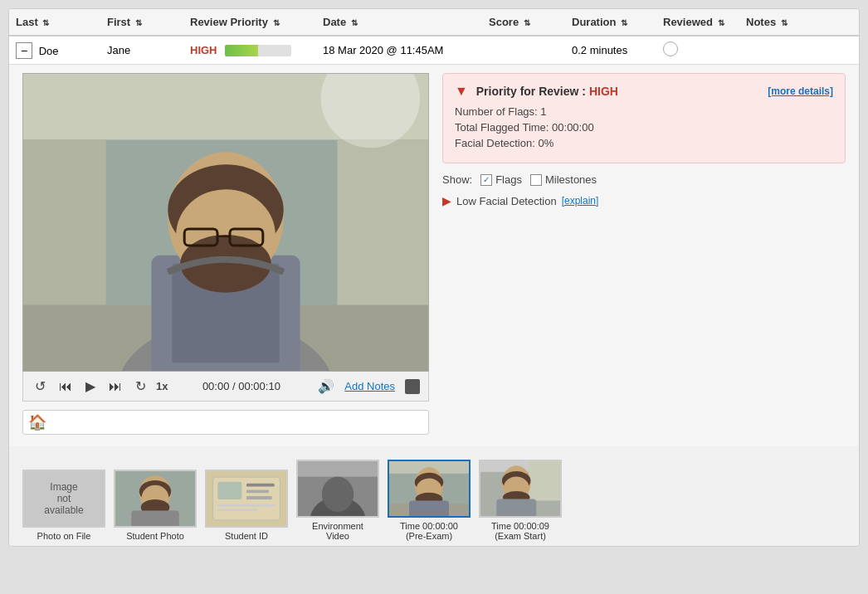 The height and width of the screenshot is (594, 868). Describe the element at coordinates (226, 387) in the screenshot. I see `video-controls: ↺ ⏮ ▶ ⏭ ↻ 1x 00:00 / 00:00:10 🔊 Add Note…` at that location.